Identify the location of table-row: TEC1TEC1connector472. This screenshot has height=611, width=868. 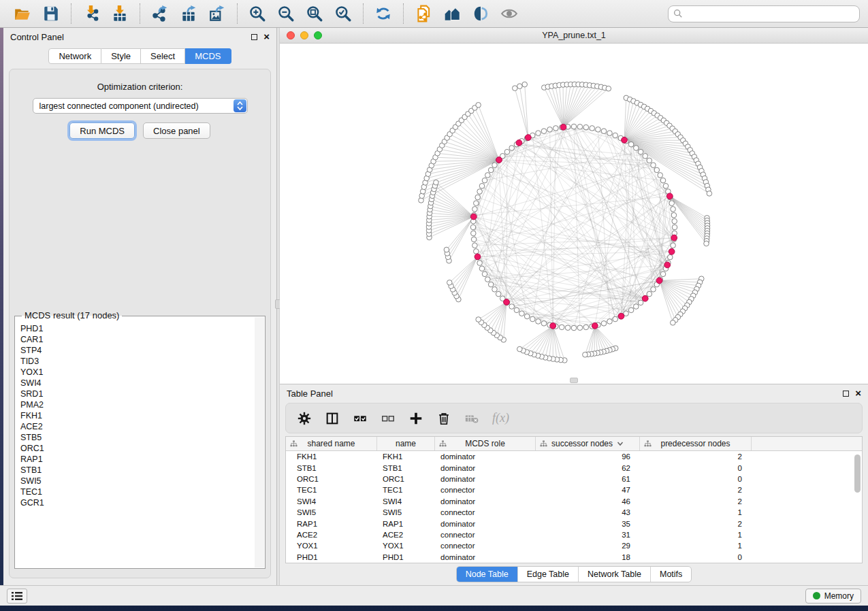
(574, 490).